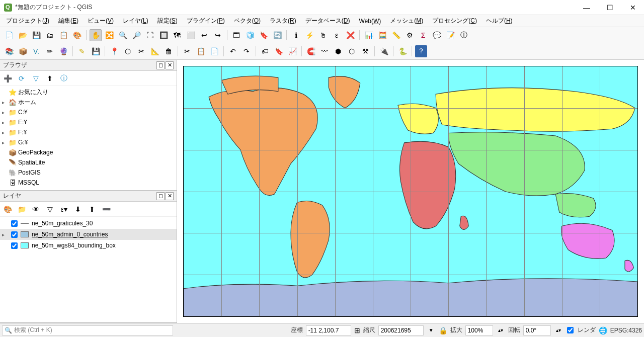  Describe the element at coordinates (587, 8) in the screenshot. I see `minimize-button: —` at that location.